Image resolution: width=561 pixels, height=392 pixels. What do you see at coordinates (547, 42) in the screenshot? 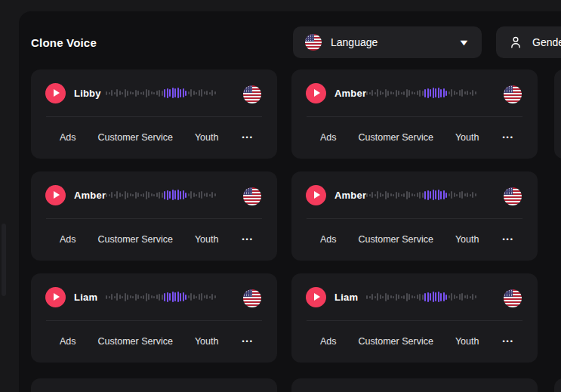
I see `gender-dropdown-label: Gender` at bounding box center [547, 42].